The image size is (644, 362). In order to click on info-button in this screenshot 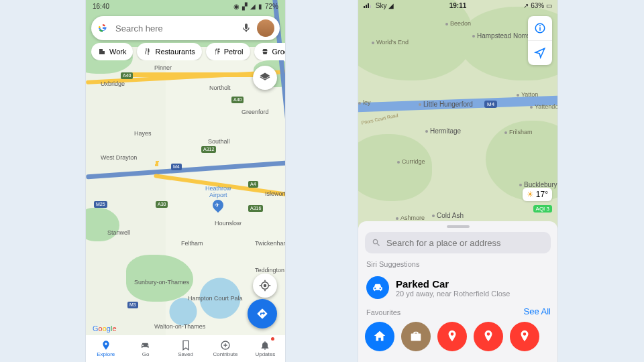, I will do `click(540, 28)`.